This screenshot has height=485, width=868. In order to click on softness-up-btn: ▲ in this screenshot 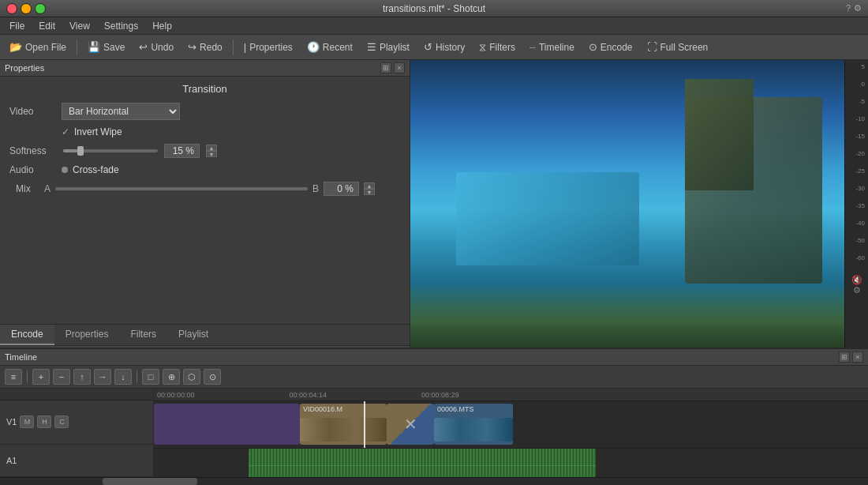, I will do `click(211, 148)`.